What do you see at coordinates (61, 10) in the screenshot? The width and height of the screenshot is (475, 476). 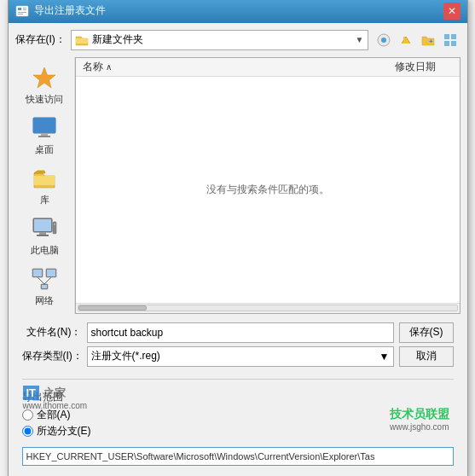 I see `title-bar-left: 导出注册表文件` at bounding box center [61, 10].